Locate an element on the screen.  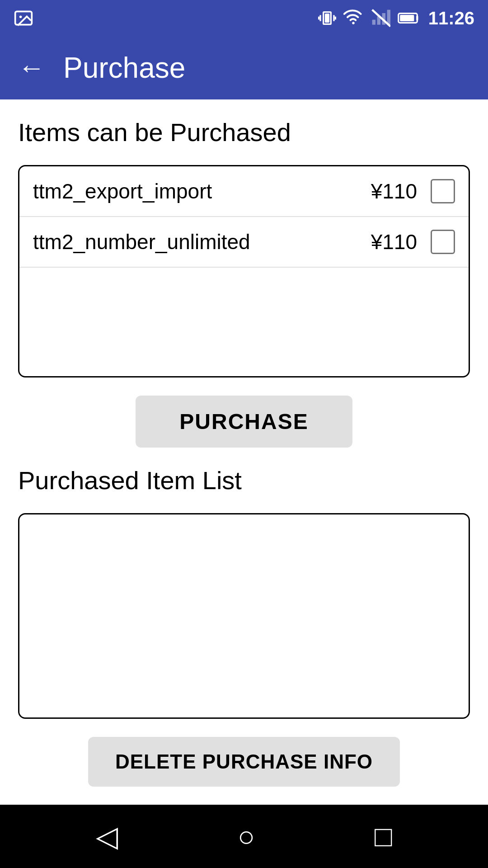
bottom-nav: ◁ ○ □ is located at coordinates (244, 836).